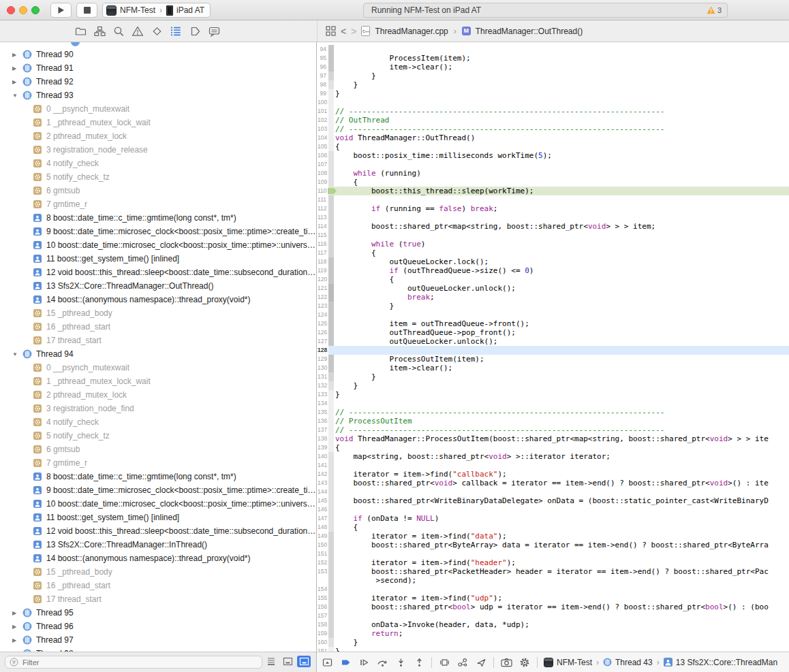 The image size is (789, 672). What do you see at coordinates (553, 67) in the screenshot?
I see `code-line: 96 item->clear();` at bounding box center [553, 67].